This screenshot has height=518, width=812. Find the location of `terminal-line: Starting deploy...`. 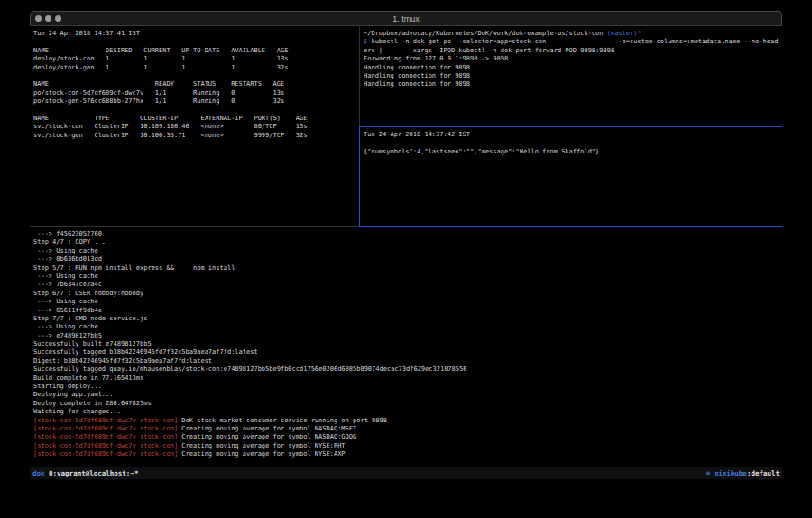

terminal-line: Starting deploy... is located at coordinates (406, 386).